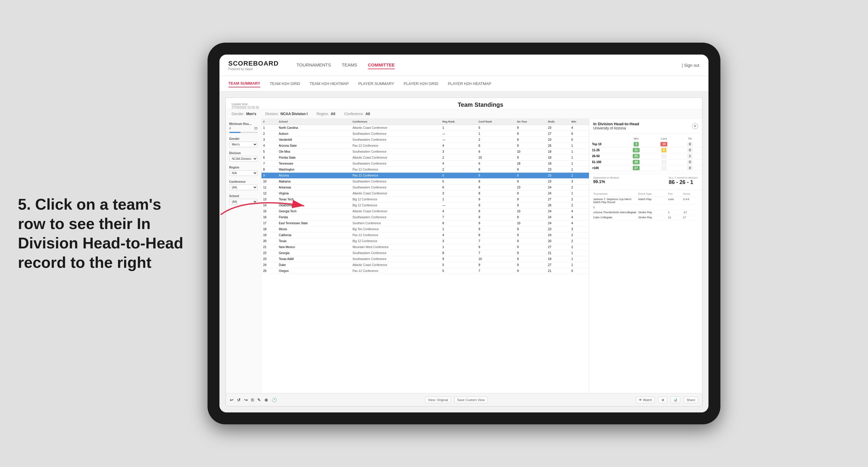 The image size is (868, 467). Describe the element at coordinates (606, 156) in the screenshot. I see `h2h-cell-label: 26-50` at that location.